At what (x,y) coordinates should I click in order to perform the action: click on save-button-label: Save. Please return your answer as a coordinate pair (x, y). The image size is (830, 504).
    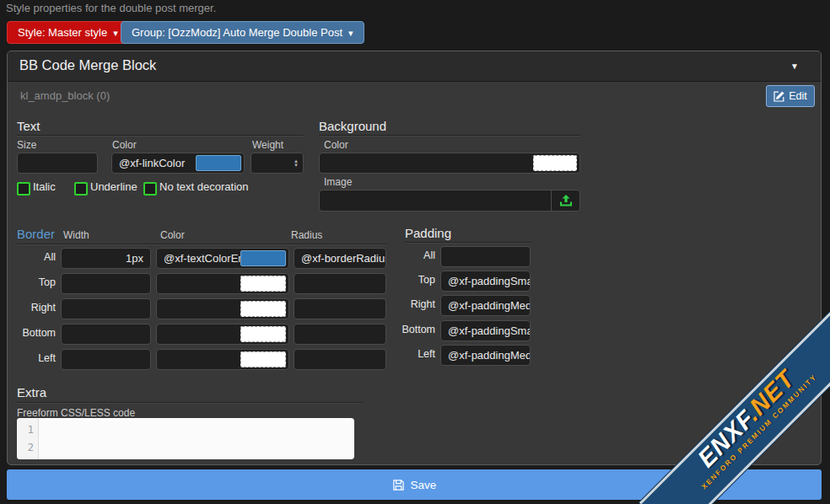
    Looking at the image, I should click on (423, 485).